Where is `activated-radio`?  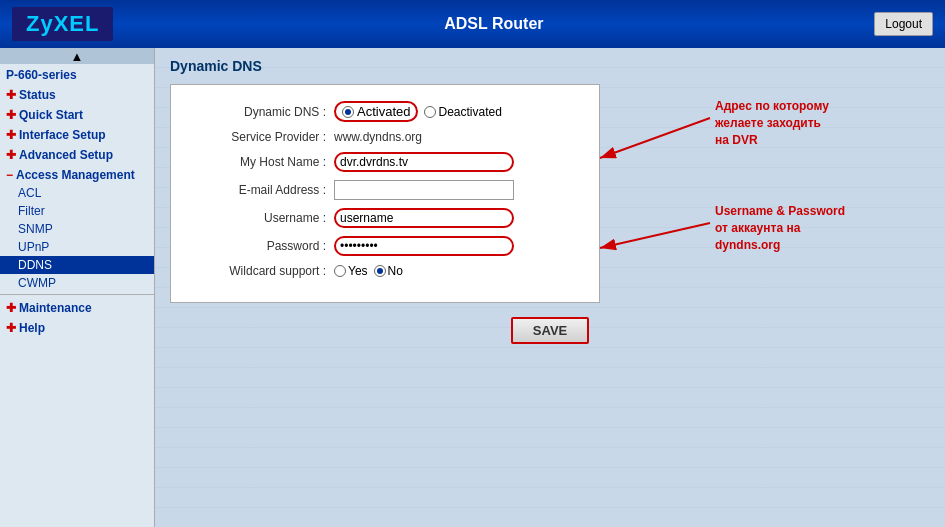
activated-radio is located at coordinates (348, 112).